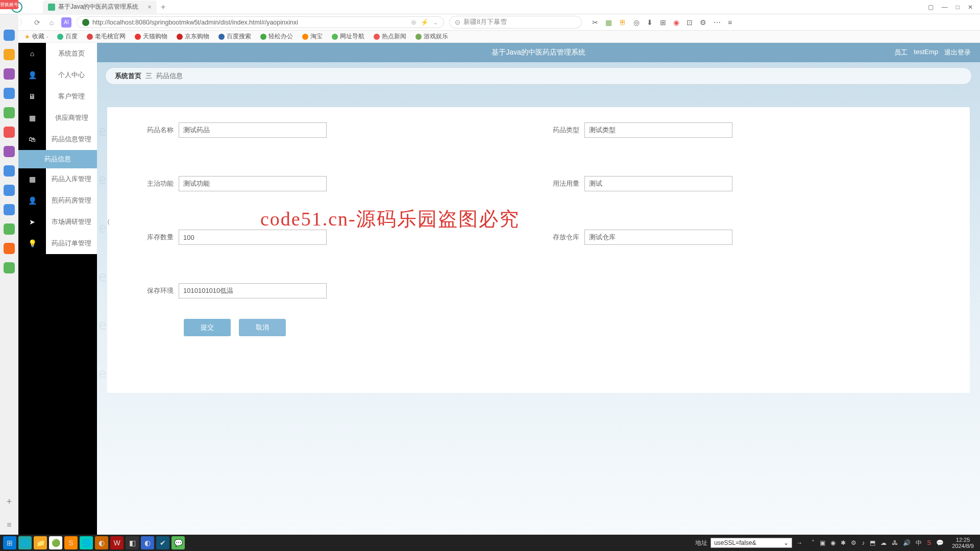 The image size is (980, 551). I want to click on sidebar-menu-button: ≡, so click(9, 525).